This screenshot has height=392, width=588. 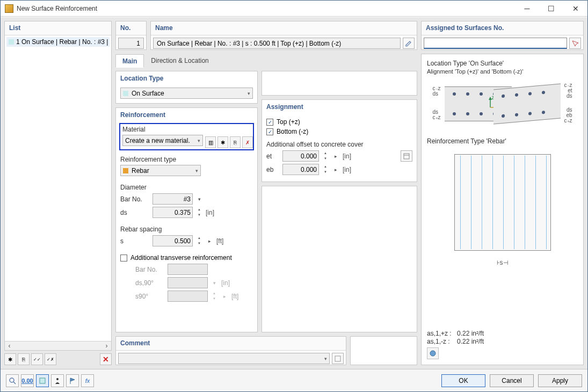 I want to click on eb-input: 0.000, so click(x=301, y=170).